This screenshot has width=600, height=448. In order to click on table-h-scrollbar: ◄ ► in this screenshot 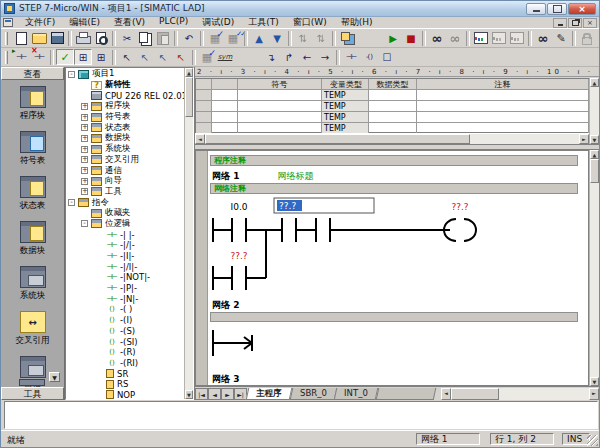, I will do `click(392, 138)`.